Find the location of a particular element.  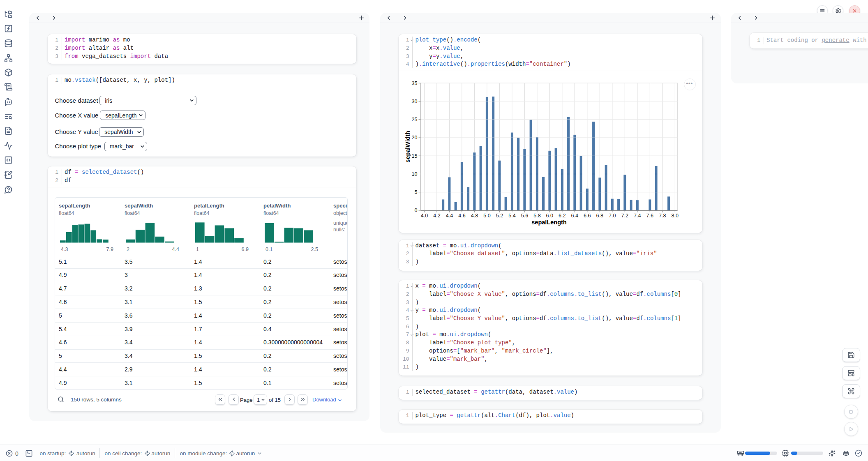

svg-text: 7.0 is located at coordinates (612, 216).